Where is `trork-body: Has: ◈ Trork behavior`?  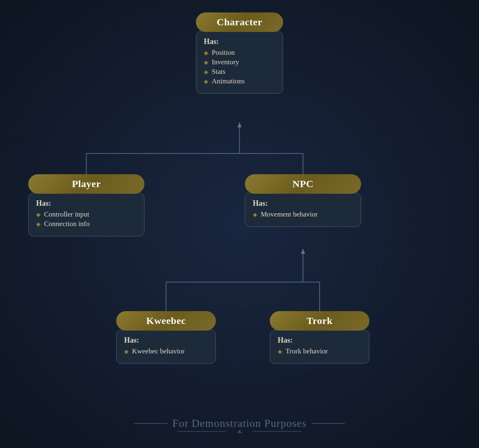
trork-body: Has: ◈ Trork behavior is located at coordinates (320, 347).